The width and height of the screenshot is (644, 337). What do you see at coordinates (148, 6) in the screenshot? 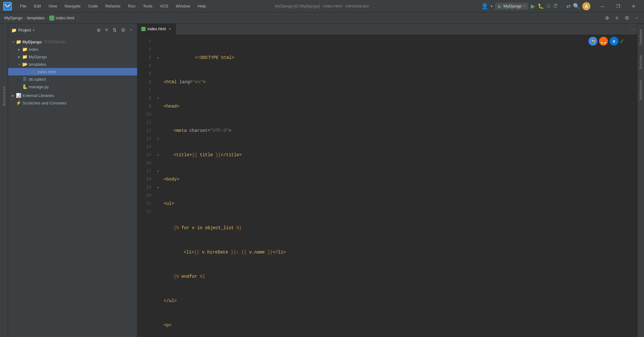
I see `menu-tools: Tools` at bounding box center [148, 6].